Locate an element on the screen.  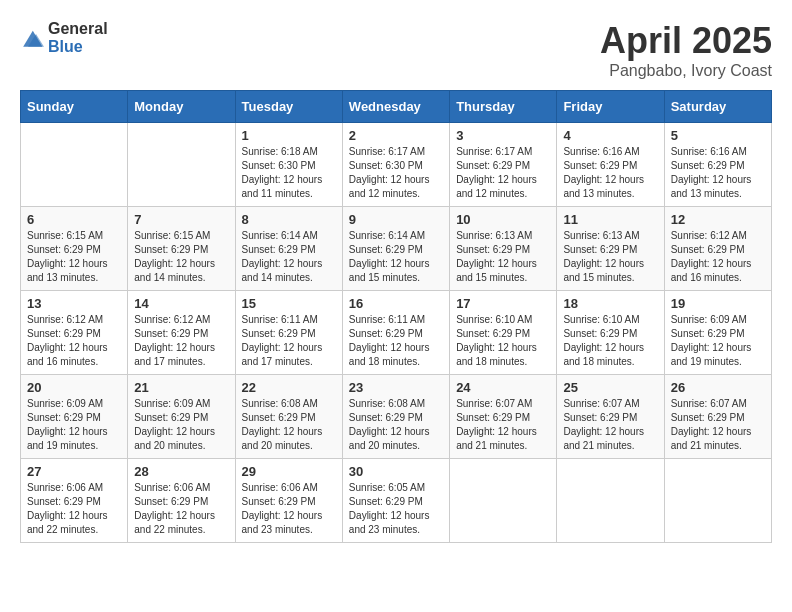
logo-general: General is located at coordinates (78, 29).